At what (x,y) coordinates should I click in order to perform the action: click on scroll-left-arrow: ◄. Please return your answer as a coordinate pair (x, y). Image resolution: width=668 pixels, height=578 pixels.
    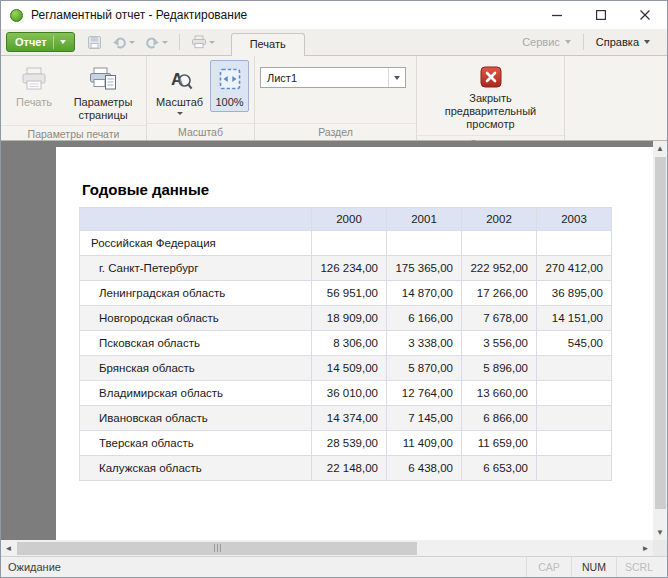
    Looking at the image, I should click on (8, 548).